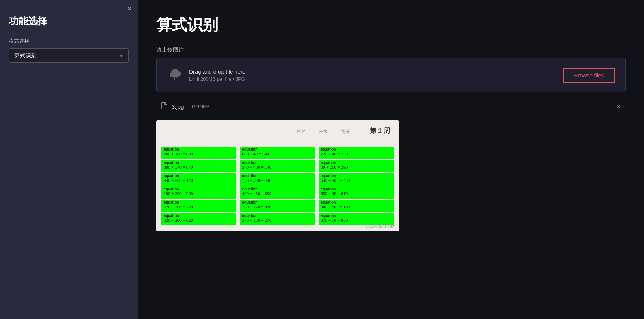  I want to click on watermark: CSDN @Asionm, so click(380, 226).